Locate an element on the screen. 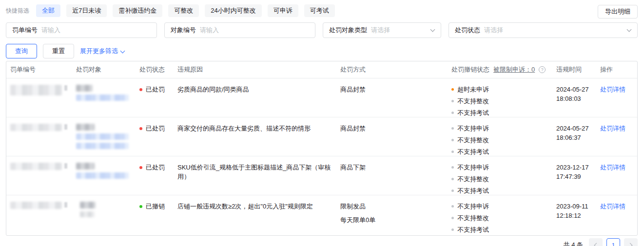 The height and width of the screenshot is (246, 644). violation-reason: 店铺一般违规次数≥2次，超出"0元入驻"规则限定 is located at coordinates (255, 203).